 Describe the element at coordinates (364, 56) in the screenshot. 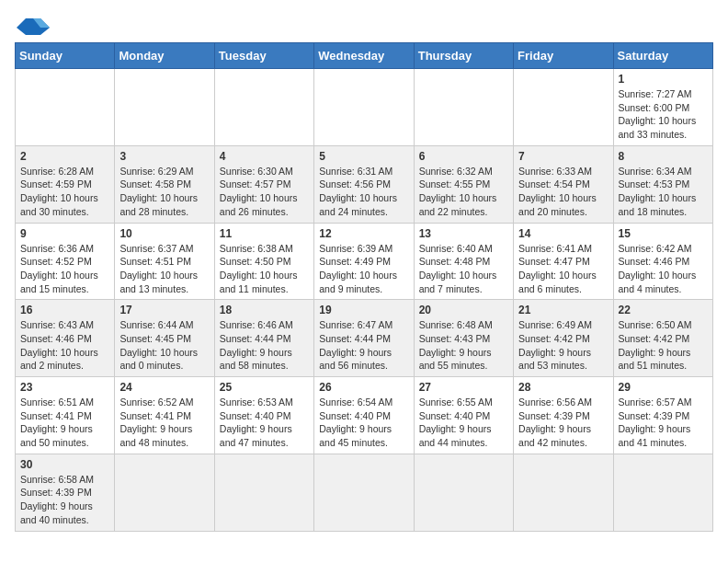

I see `calendar-header-row: SundayMondayTuesdayWednesdayThursdayFrid…` at that location.